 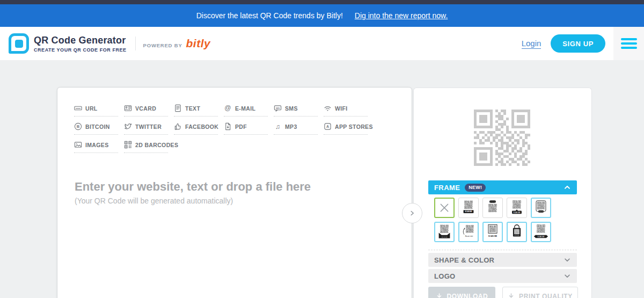 I want to click on hamburger-menu-icon, so click(x=629, y=43).